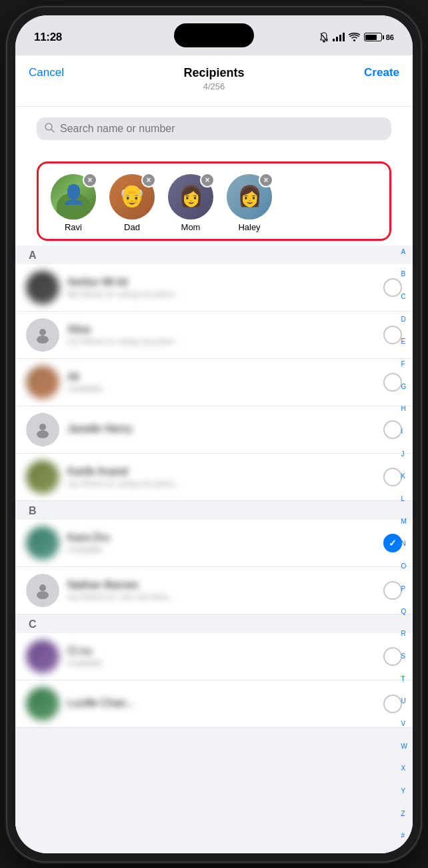 This screenshot has width=428, height=868. Describe the element at coordinates (214, 705) in the screenshot. I see `contact-row: Lucille Chan...` at that location.